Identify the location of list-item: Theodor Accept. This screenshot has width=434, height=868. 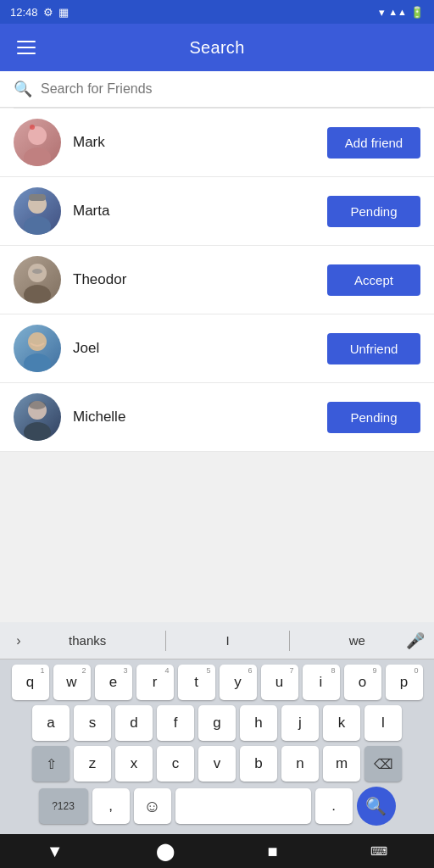
(217, 280).